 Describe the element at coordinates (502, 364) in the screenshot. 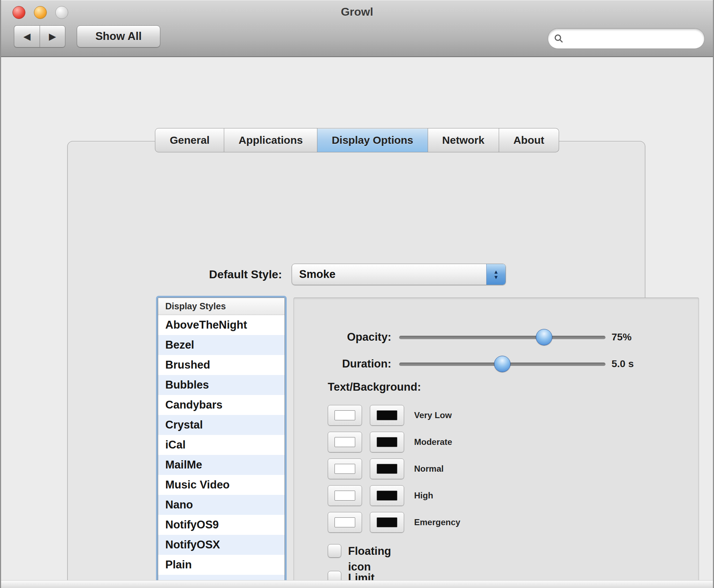

I see `duration-slider-thumb` at that location.